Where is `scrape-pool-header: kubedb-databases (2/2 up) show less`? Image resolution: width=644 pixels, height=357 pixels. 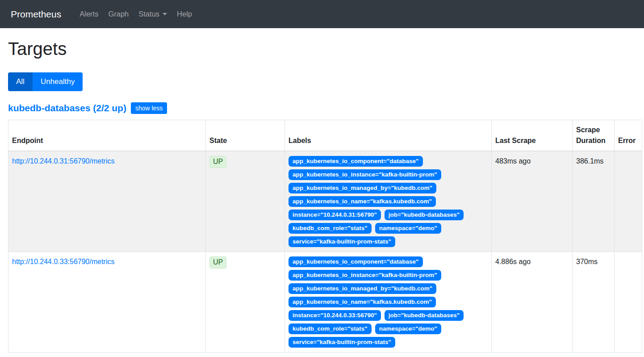
scrape-pool-header: kubedb-databases (2/2 up) show less is located at coordinates (325, 108).